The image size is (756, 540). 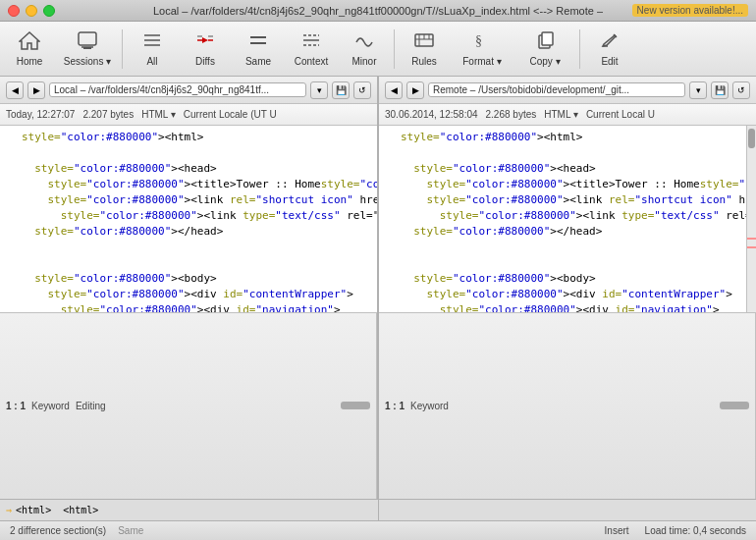 I want to click on left-next-button: ▶, so click(x=36, y=90).